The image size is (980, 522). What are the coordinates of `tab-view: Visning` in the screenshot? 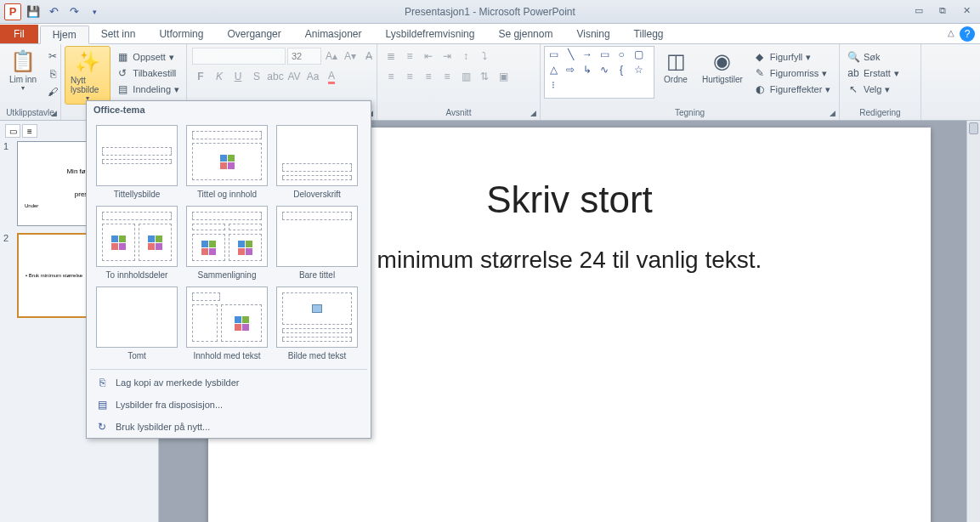 It's located at (593, 34).